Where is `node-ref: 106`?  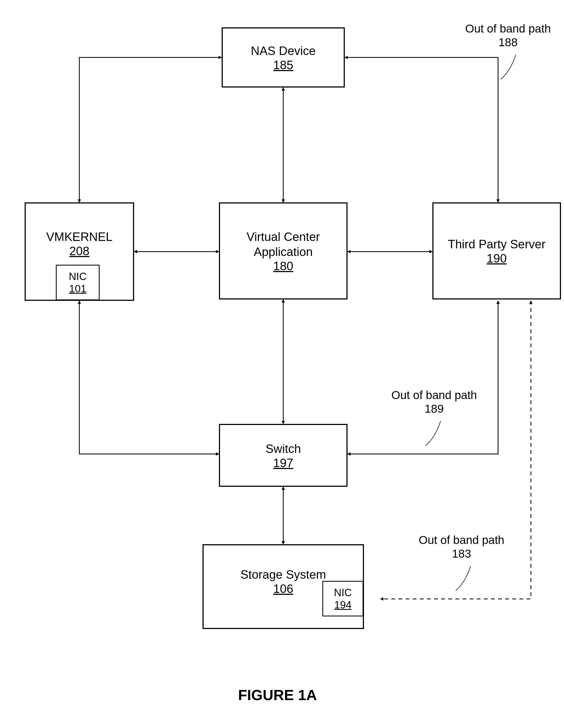
node-ref: 106 is located at coordinates (283, 589).